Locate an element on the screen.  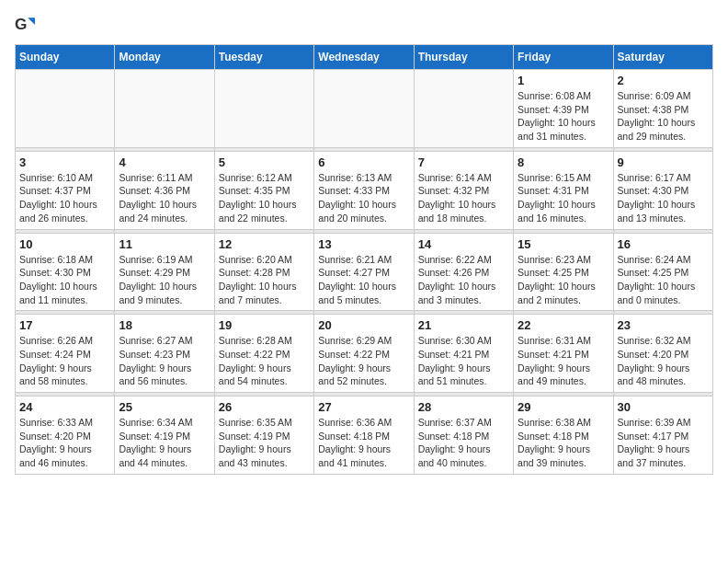
weekday-header-sunday: Sunday is located at coordinates (65, 57).